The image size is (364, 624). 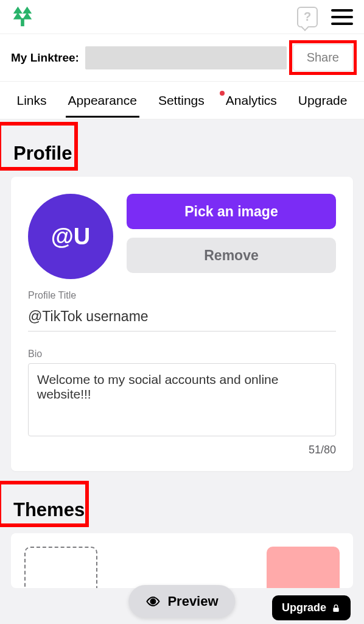 I want to click on tabs-nav: Links Appearance Settings Analytics Upgr…, so click(x=182, y=101).